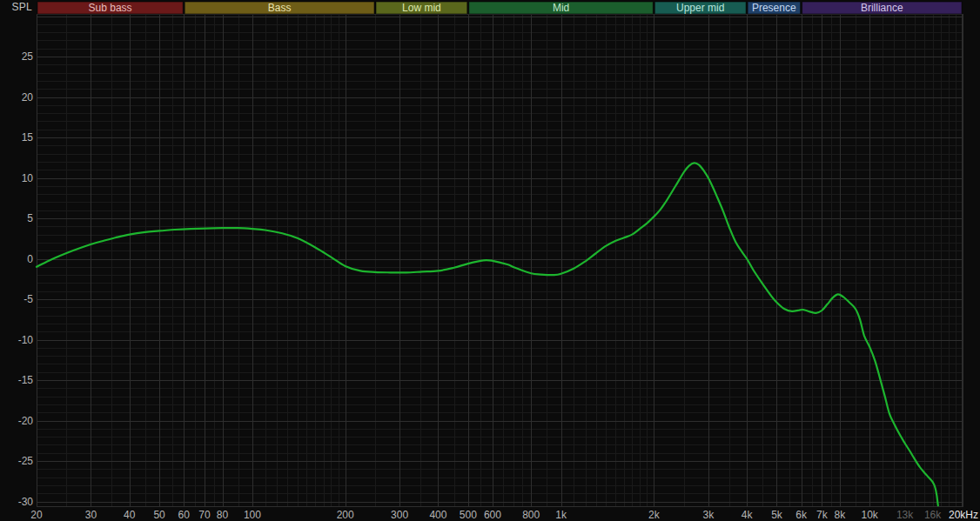  What do you see at coordinates (399, 515) in the screenshot?
I see `x-tick-label: 300` at bounding box center [399, 515].